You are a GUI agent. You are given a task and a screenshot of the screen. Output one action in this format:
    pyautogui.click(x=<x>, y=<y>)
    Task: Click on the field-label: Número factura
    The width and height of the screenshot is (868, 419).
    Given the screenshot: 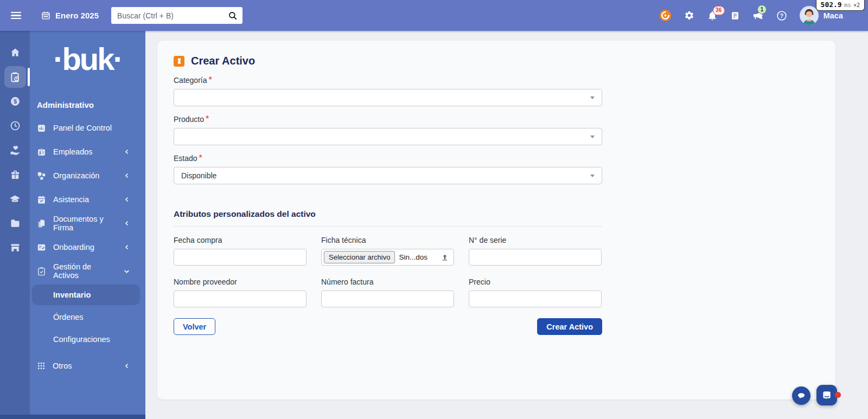 What is the action you would take?
    pyautogui.click(x=347, y=282)
    